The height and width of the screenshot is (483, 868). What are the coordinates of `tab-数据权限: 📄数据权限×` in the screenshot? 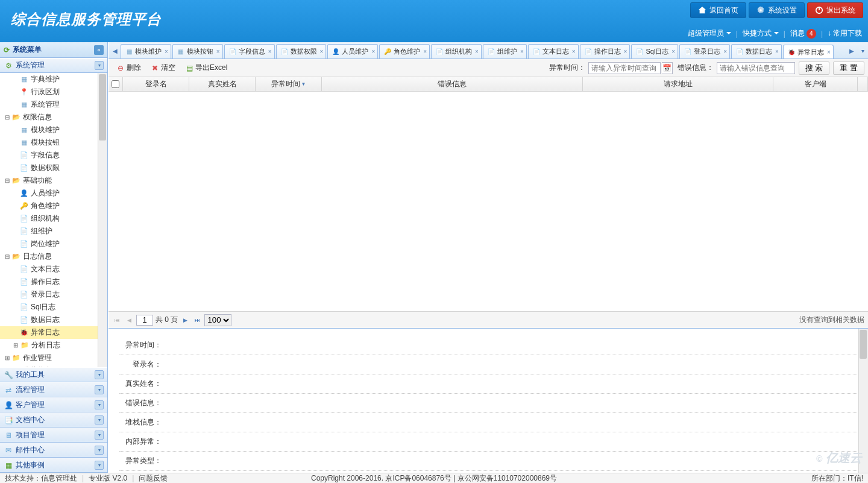 It's located at (301, 51).